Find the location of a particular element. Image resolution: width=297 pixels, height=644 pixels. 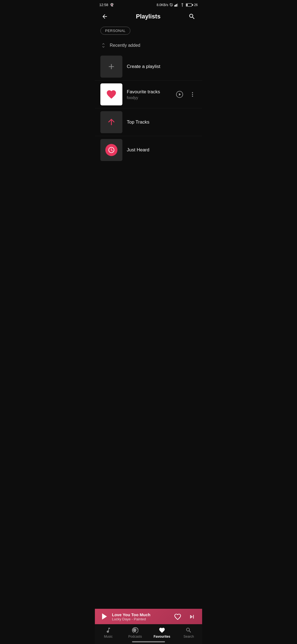

signal-icon is located at coordinates (177, 5).